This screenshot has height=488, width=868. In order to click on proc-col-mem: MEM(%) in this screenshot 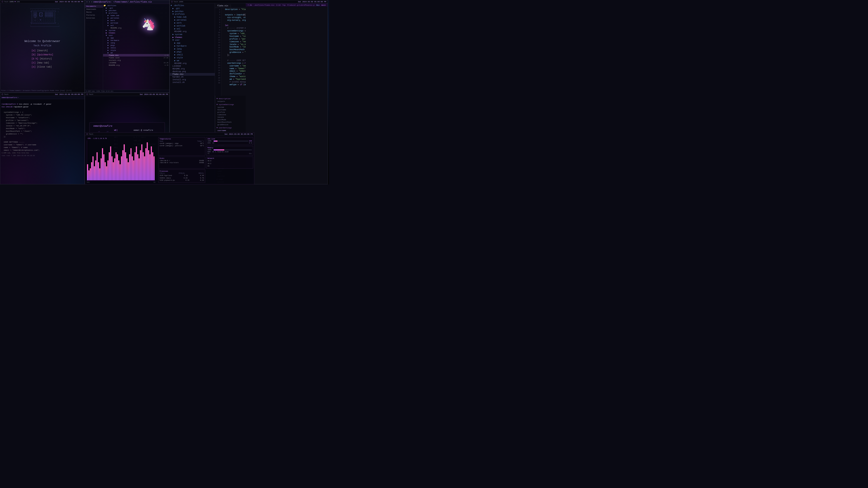, I will do `click(202, 173)`.